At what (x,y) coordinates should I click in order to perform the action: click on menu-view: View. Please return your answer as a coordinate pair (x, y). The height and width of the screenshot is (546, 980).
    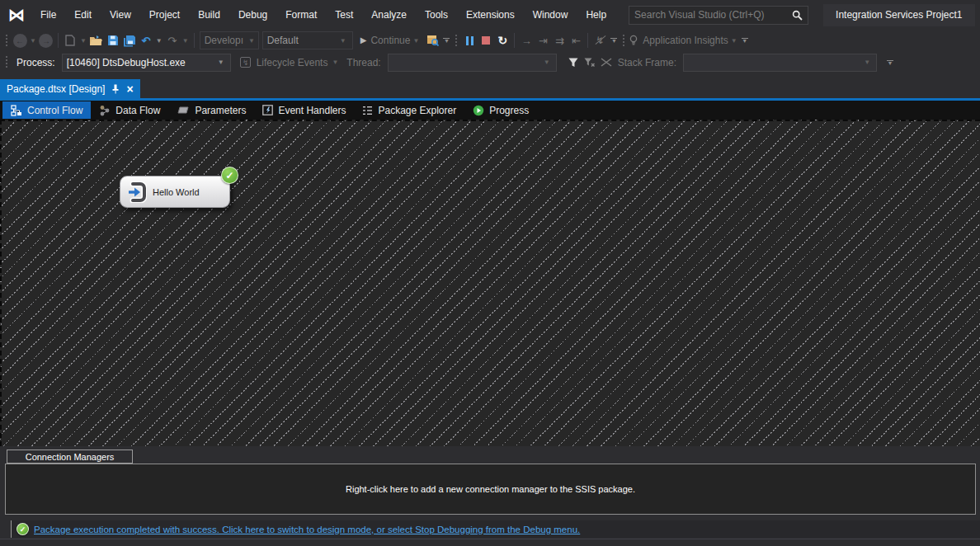
    Looking at the image, I should click on (120, 15).